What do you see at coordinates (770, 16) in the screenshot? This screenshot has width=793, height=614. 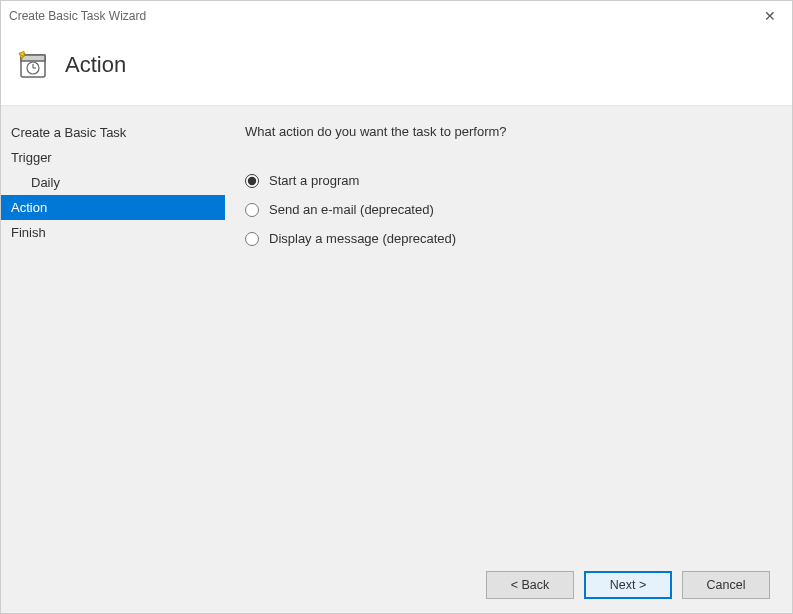 I see `close-icon: ✕` at bounding box center [770, 16].